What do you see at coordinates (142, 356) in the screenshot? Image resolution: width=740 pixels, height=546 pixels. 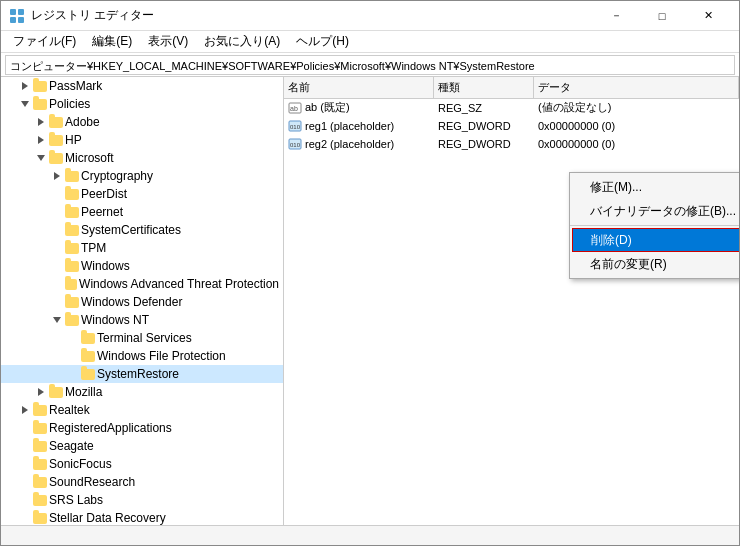 I see `tree-item-winfileprotect: Windows File Protection` at bounding box center [142, 356].